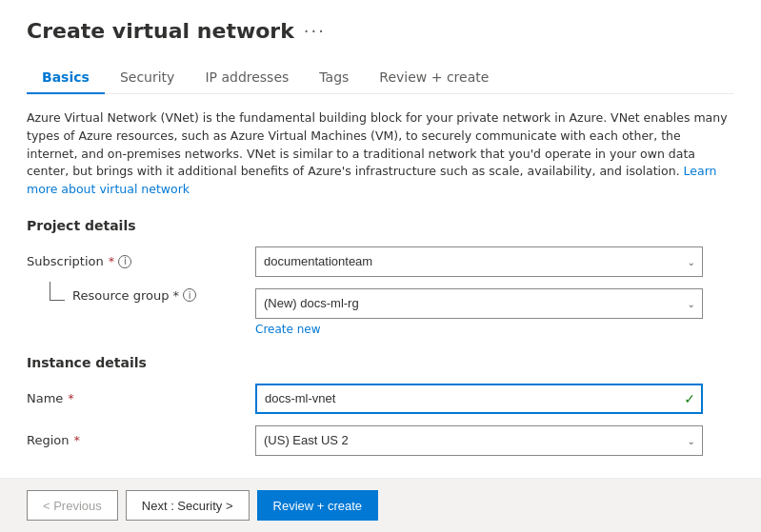 The image size is (761, 532). I want to click on subscription-control: documentationteam ⌄, so click(479, 262).